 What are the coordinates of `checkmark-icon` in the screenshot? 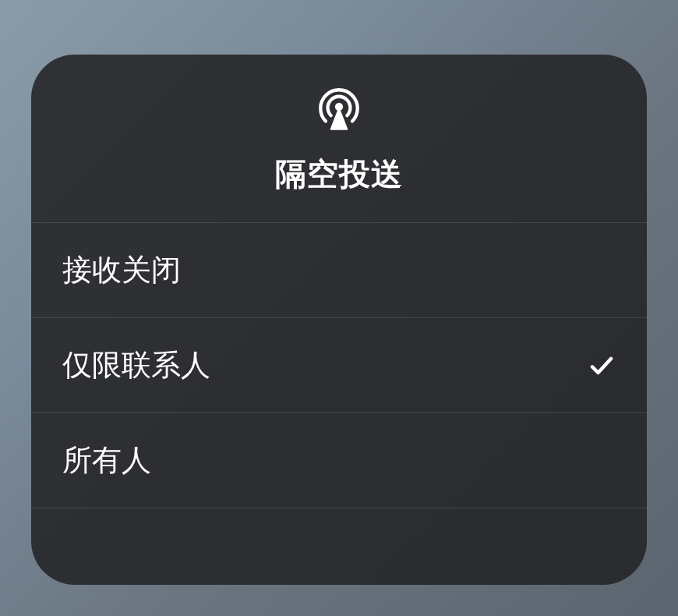 It's located at (602, 366).